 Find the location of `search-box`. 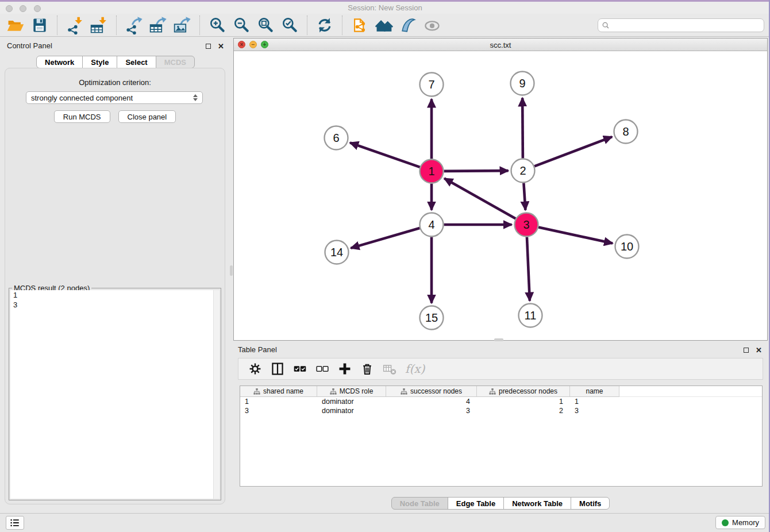

search-box is located at coordinates (681, 25).